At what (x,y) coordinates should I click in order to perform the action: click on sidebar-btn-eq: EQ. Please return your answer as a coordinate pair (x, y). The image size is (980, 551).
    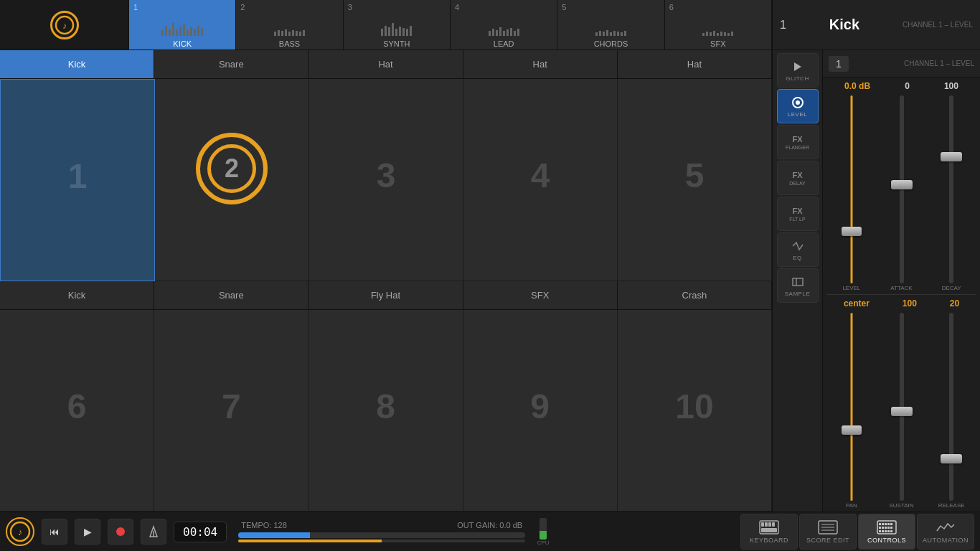
    Looking at the image, I should click on (798, 250).